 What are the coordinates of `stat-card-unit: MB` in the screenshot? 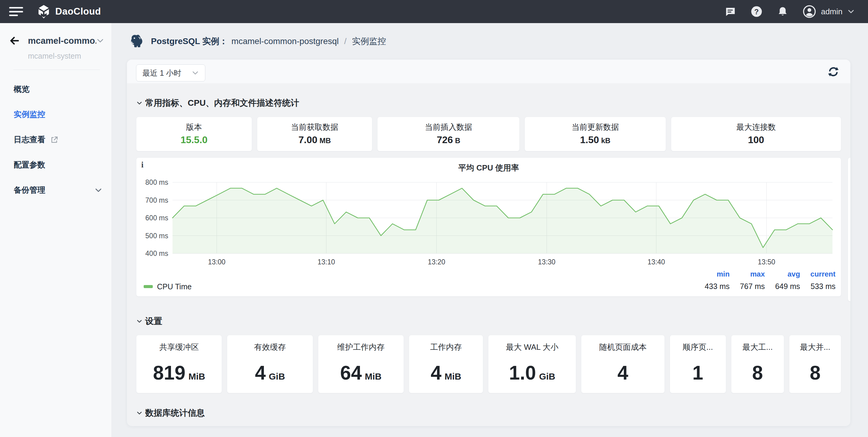 It's located at (325, 141).